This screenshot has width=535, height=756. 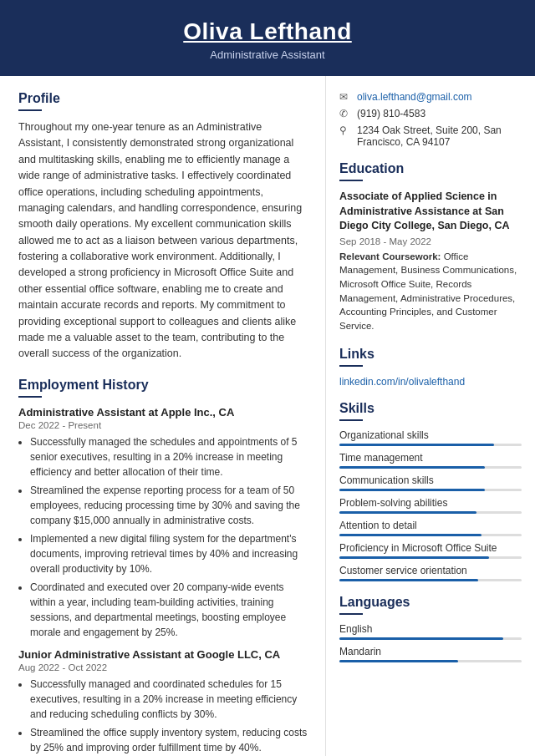 What do you see at coordinates (351, 614) in the screenshot?
I see `languages-divider` at bounding box center [351, 614].